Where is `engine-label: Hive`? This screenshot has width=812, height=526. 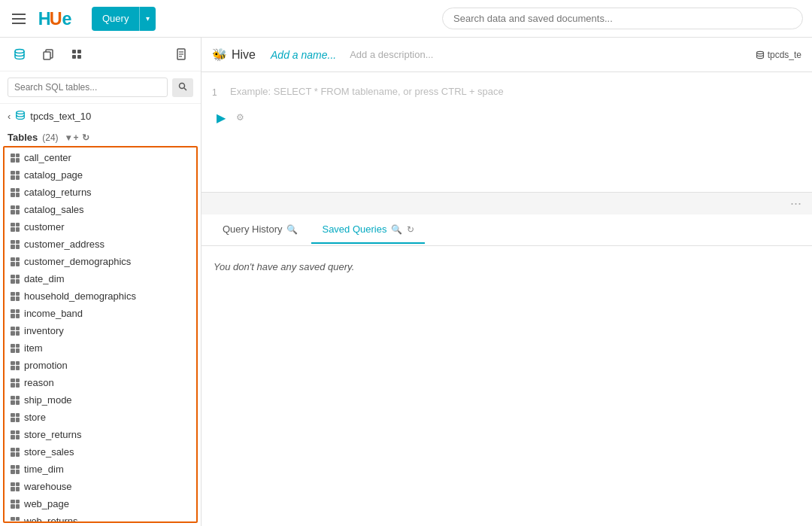
engine-label: Hive is located at coordinates (244, 55).